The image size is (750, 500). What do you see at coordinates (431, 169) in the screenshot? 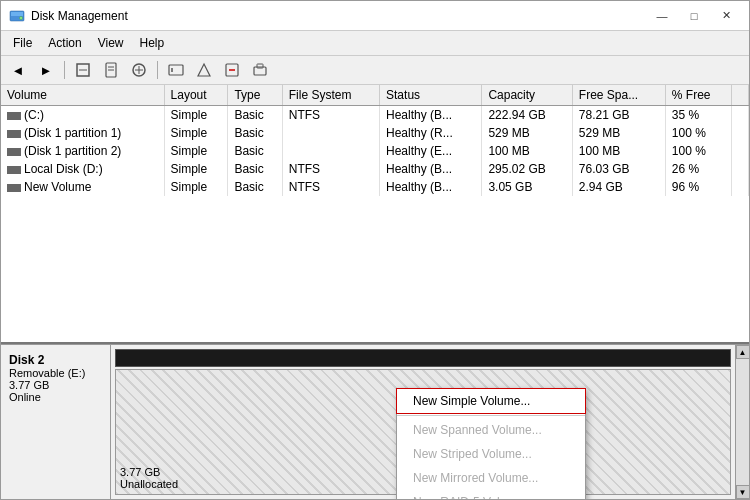
I see `table-cell-3-4: Healthy (B...` at bounding box center [431, 169].